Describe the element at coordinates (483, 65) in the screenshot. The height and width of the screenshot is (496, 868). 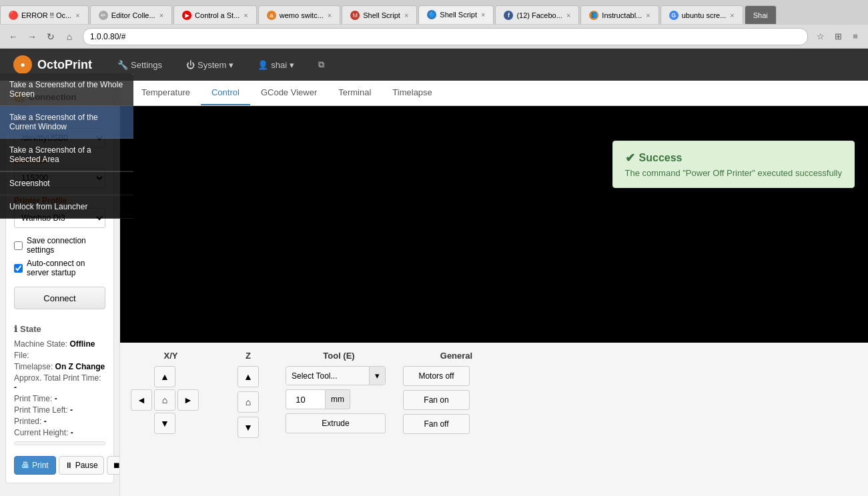
I see `nav-links: 🔧 Settings ⏻ System ▾ 👤 shai ▾ ⧉` at that location.